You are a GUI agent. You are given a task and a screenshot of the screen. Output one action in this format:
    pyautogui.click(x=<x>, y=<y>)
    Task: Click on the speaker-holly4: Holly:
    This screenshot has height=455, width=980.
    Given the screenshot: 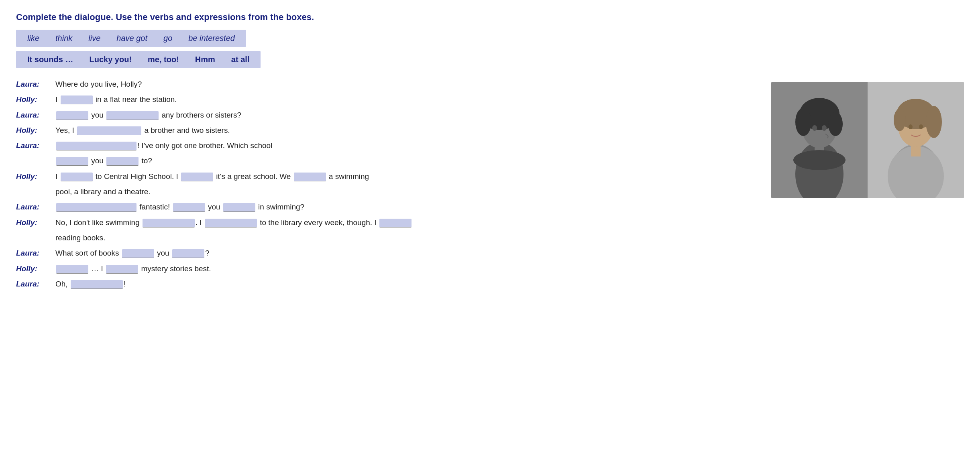 What is the action you would take?
    pyautogui.click(x=34, y=223)
    